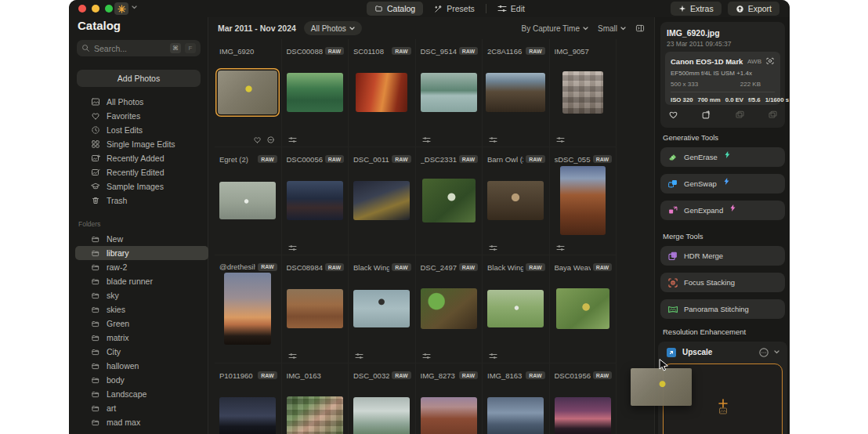  What do you see at coordinates (612, 28) in the screenshot?
I see `thumbnail-size-dropdown: Small` at bounding box center [612, 28].